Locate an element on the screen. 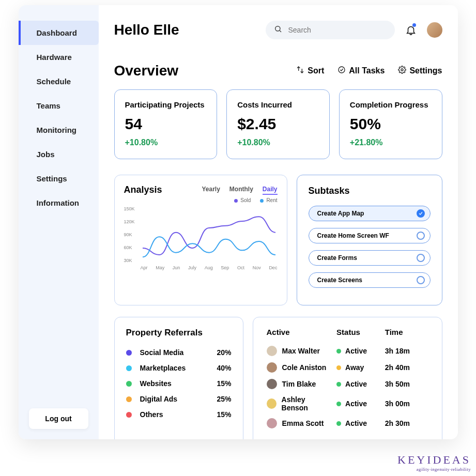 Image resolution: width=476 pixels, height=476 pixels. time-text: 3h 00m is located at coordinates (407, 404).